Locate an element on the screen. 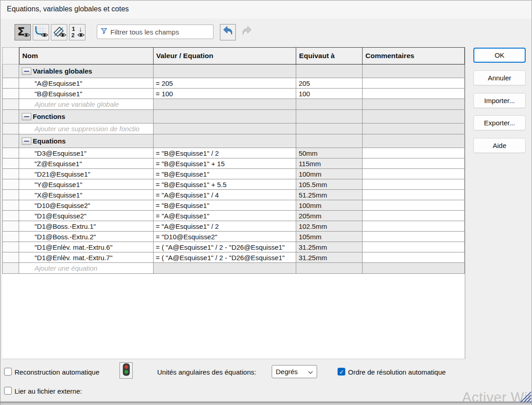 This screenshot has height=405, width=532. name-cell: "D1@Enlèv. mat.-Extru.7" is located at coordinates (86, 258).